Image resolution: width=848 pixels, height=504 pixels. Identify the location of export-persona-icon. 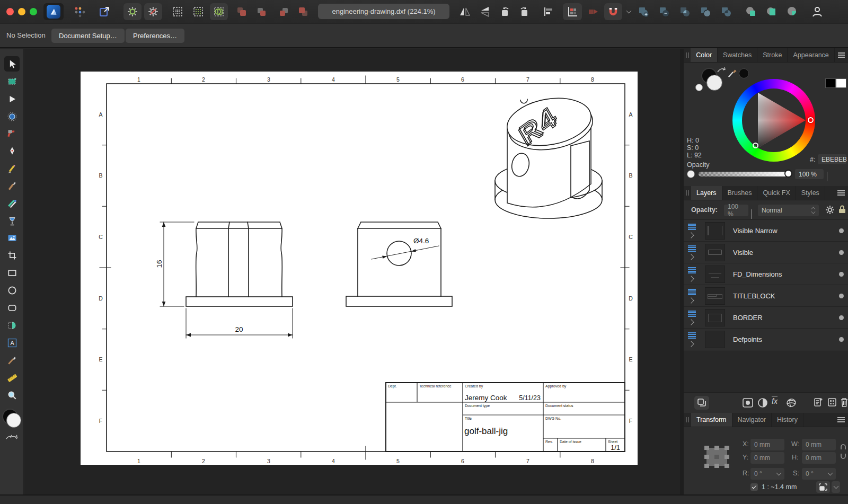
(104, 12).